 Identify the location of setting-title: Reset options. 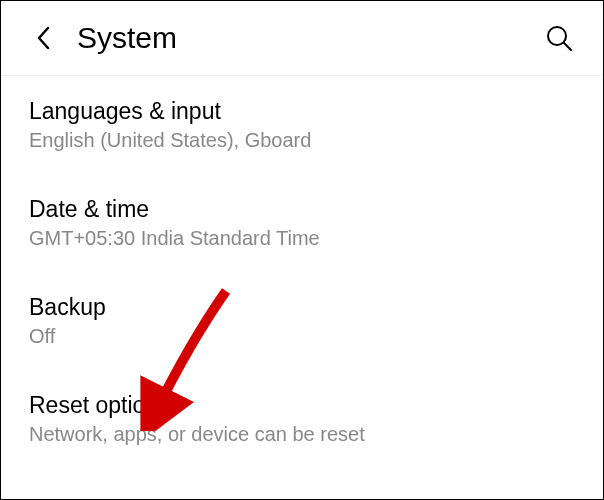
(302, 406).